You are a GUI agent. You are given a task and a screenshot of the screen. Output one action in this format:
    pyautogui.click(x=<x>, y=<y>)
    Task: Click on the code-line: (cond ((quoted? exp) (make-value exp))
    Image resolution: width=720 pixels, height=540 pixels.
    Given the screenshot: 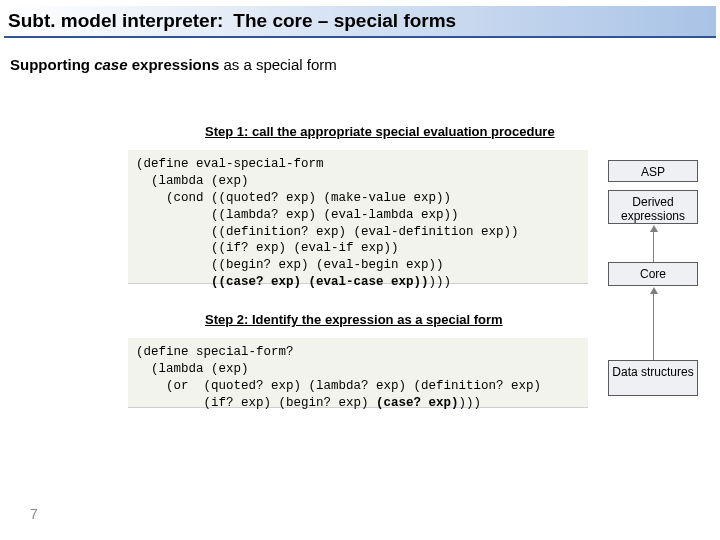 What is the action you would take?
    pyautogui.click(x=294, y=198)
    